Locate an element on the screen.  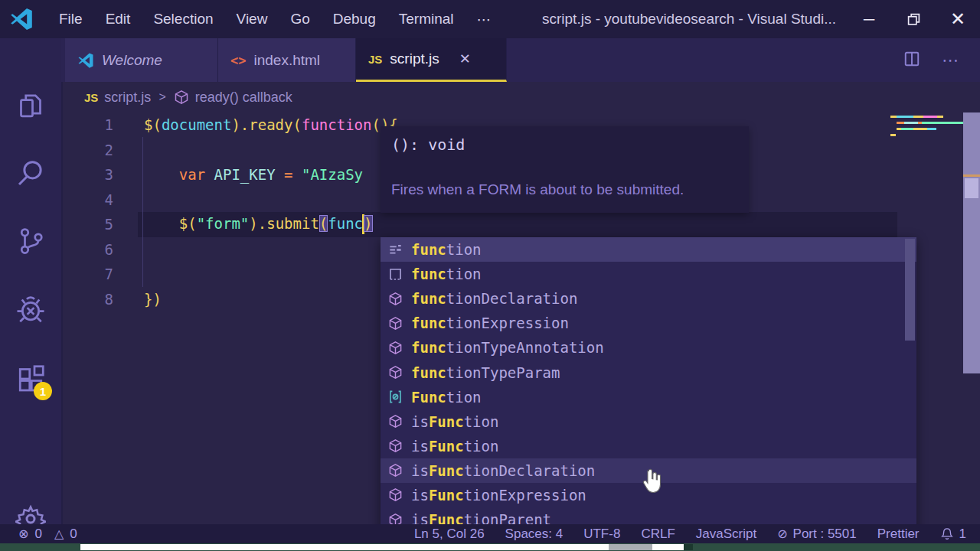
indent-guide is located at coordinates (142, 212).